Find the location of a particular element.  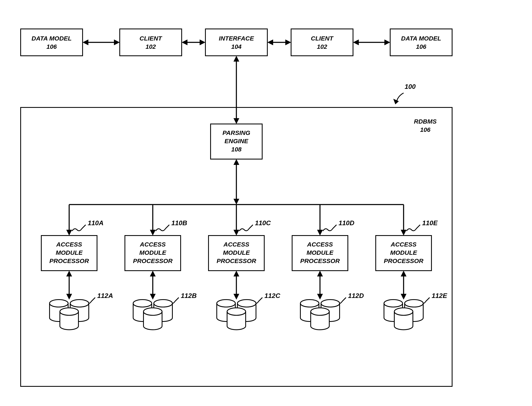

system-ref-label: 100 is located at coordinates (410, 87).